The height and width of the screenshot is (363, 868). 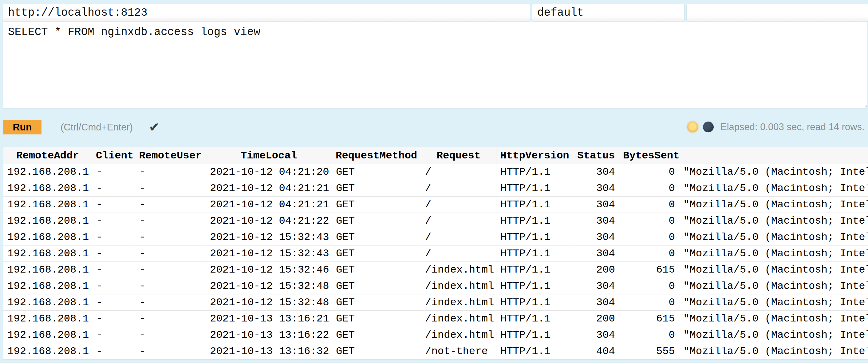 What do you see at coordinates (708, 127) in the screenshot?
I see `moon-theme-icon` at bounding box center [708, 127].